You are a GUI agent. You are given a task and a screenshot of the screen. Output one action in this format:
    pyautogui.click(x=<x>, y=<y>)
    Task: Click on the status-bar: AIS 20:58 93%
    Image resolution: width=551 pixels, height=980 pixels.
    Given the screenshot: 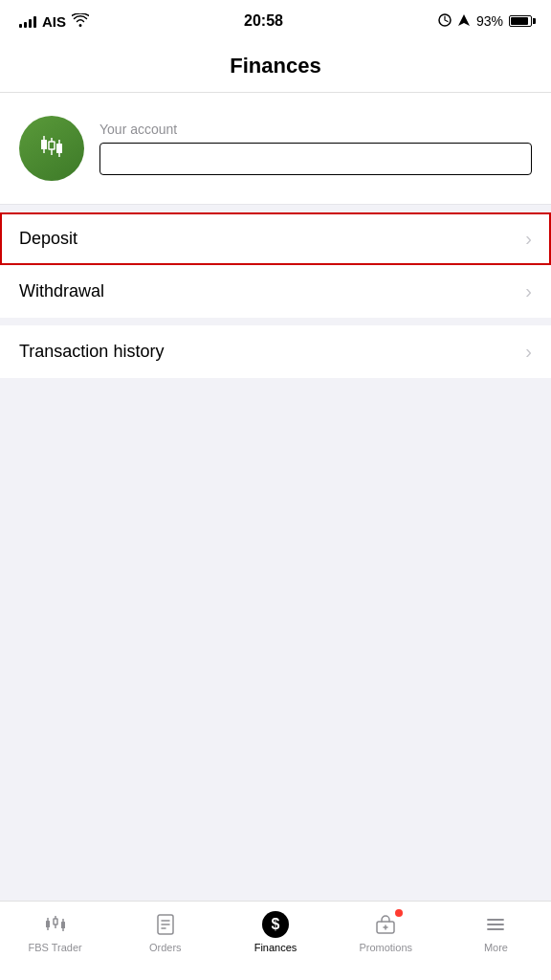 What is the action you would take?
    pyautogui.click(x=276, y=21)
    